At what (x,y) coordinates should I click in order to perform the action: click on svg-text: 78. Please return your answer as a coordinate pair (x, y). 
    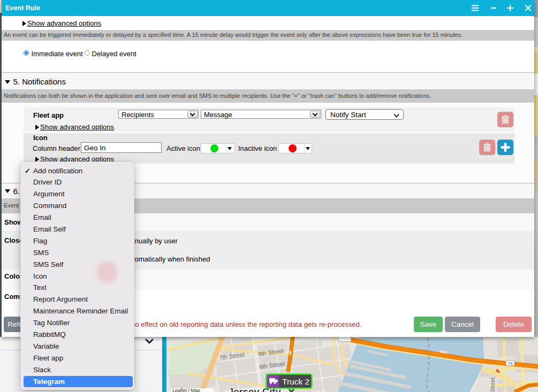
    Looking at the image, I should click on (511, 364).